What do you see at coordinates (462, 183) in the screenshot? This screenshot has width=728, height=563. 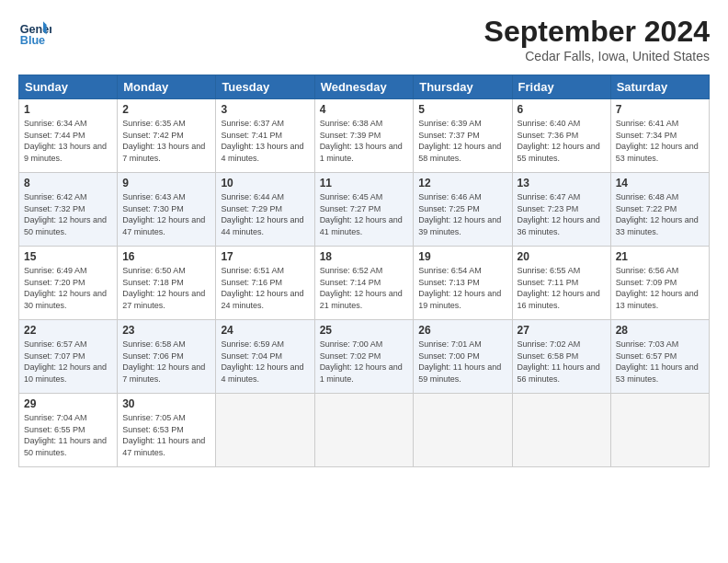 I see `day-number: 12` at bounding box center [462, 183].